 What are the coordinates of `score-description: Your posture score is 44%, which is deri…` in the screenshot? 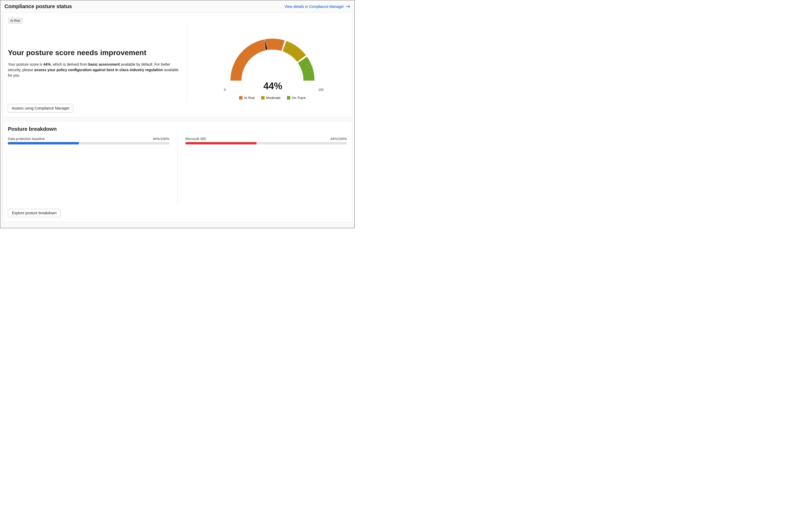 It's located at (94, 70).